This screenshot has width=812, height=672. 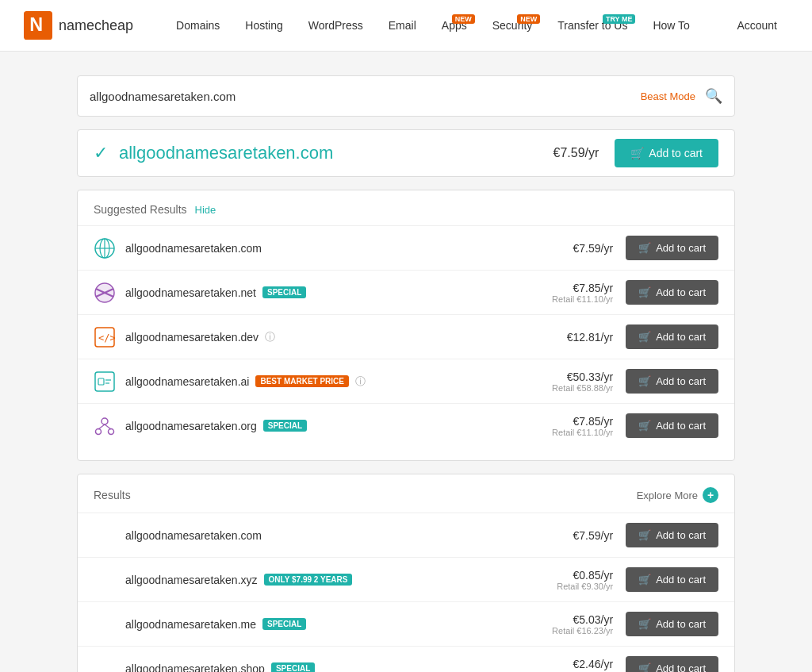 I want to click on suggested-header: Suggested Results Hide, so click(x=406, y=214).